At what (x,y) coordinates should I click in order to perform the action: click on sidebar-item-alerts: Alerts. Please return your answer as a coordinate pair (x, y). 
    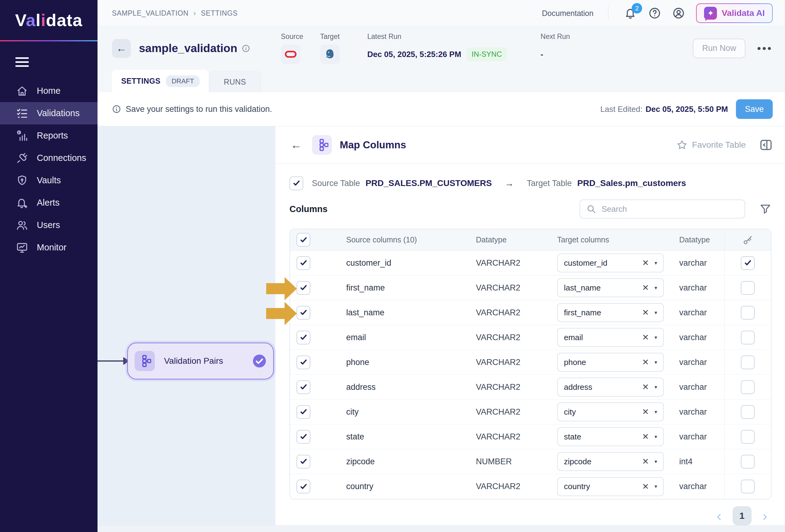
    Looking at the image, I should click on (49, 203).